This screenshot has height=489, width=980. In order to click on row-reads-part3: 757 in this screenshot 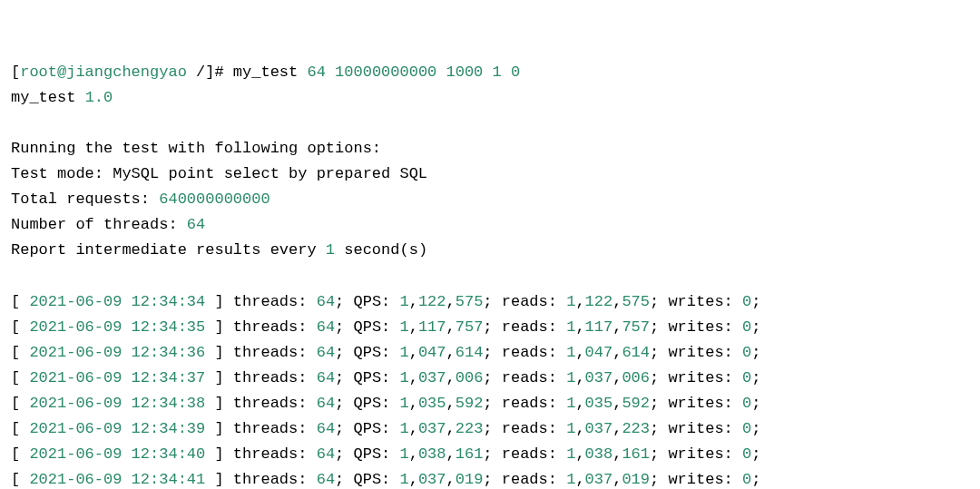, I will do `click(635, 327)`.